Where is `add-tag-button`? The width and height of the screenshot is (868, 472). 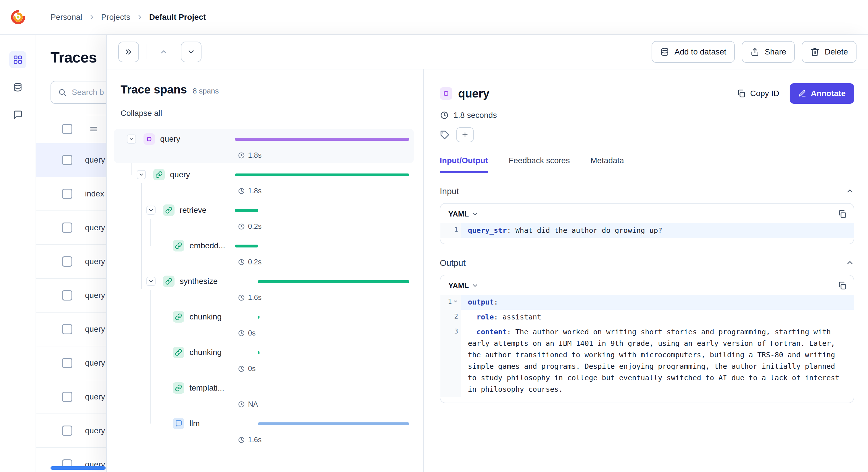
add-tag-button is located at coordinates (465, 135).